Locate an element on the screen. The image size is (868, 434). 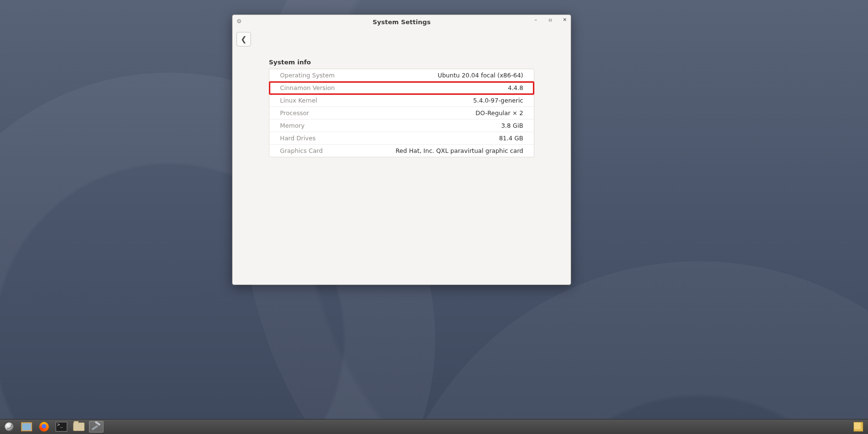
info-value: 81.4 GB is located at coordinates (511, 138).